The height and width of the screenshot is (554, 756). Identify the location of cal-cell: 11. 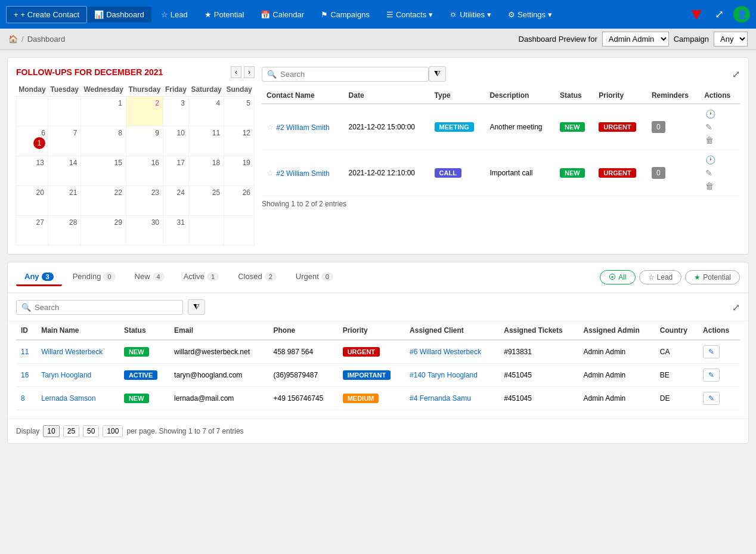
(206, 141).